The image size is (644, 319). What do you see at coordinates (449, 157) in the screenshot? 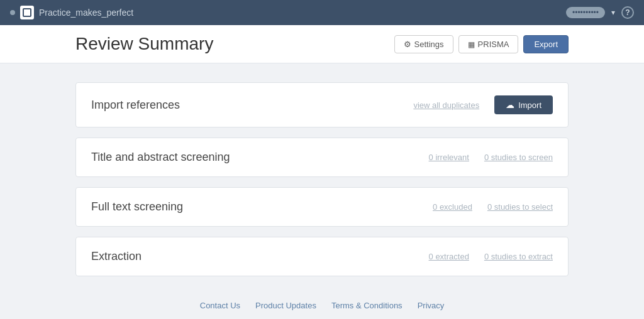
I see `irrelevant-link: 0 irrelevant` at bounding box center [449, 157].